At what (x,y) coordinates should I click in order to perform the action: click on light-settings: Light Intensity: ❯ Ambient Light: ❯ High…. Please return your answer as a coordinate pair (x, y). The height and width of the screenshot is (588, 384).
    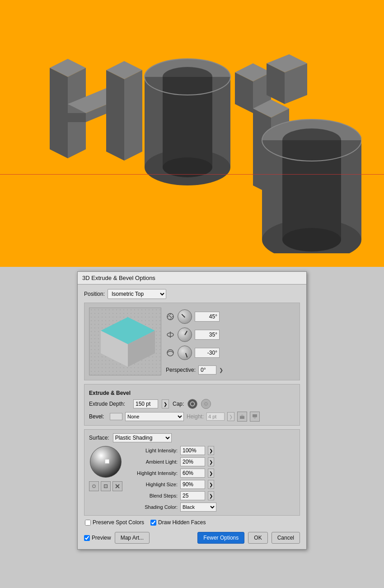
    Looking at the image, I should click on (211, 479).